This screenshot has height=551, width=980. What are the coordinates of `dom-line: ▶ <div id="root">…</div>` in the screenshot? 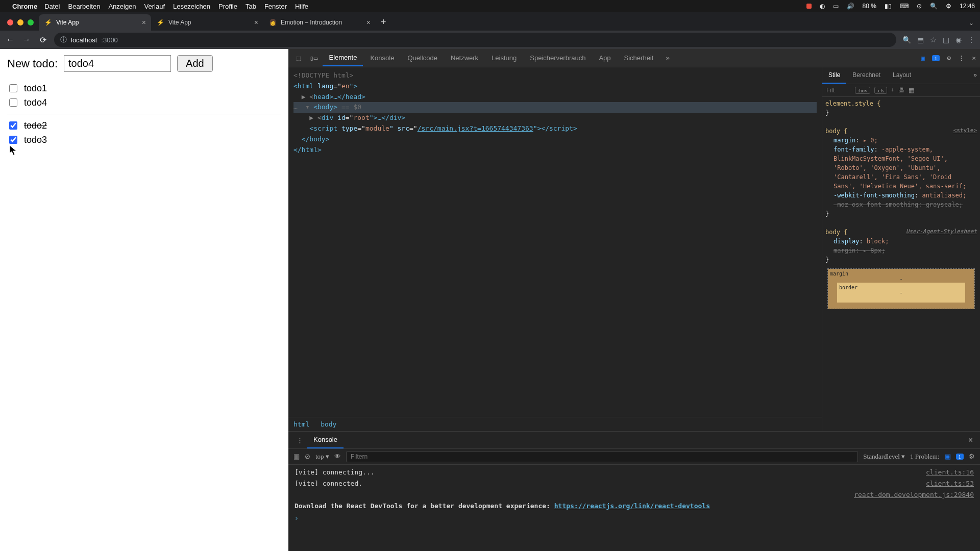 It's located at (555, 118).